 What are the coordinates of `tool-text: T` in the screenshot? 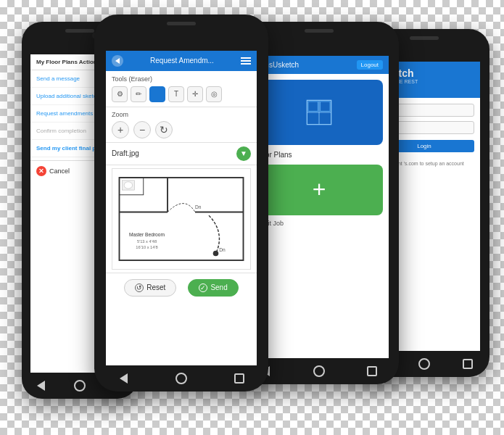 It's located at (176, 94).